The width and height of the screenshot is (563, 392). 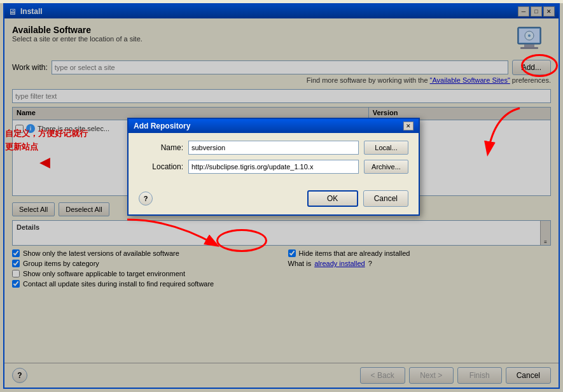 What do you see at coordinates (274, 126) in the screenshot?
I see `dialog-title-bar: Add Repository ✕` at bounding box center [274, 126].